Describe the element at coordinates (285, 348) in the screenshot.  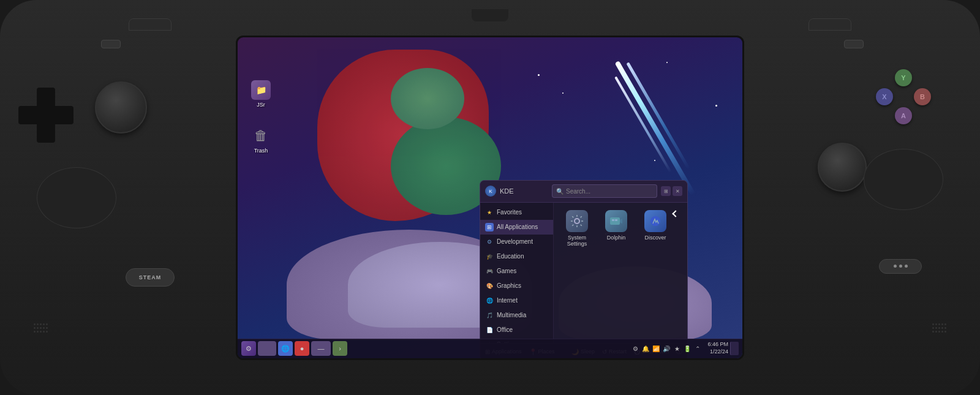
I see `taskbar-window-2: 🌐` at that location.